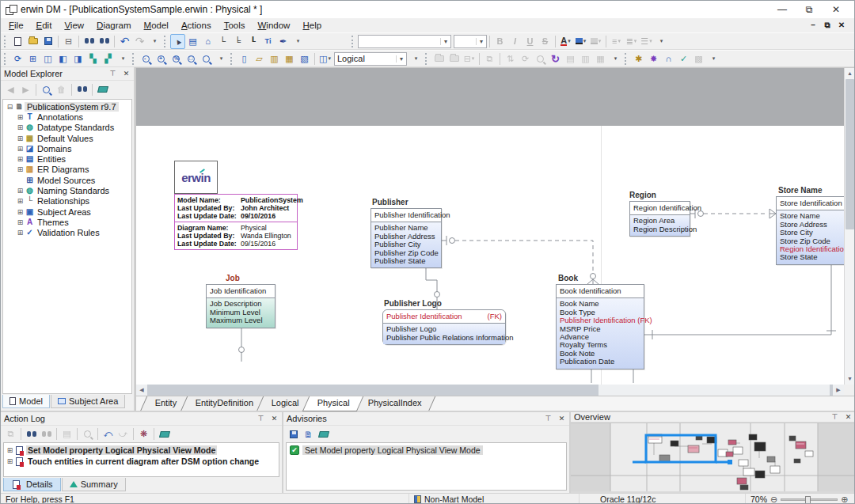 Image resolution: width=855 pixels, height=504 pixels. Describe the element at coordinates (323, 434) in the screenshot. I see `advisories-tag-button` at that location.